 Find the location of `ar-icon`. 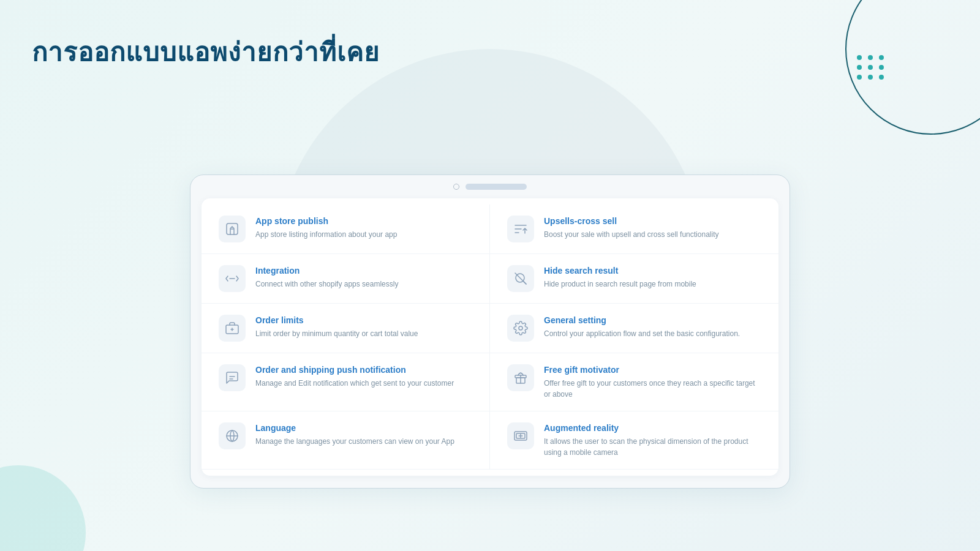

ar-icon is located at coordinates (521, 436).